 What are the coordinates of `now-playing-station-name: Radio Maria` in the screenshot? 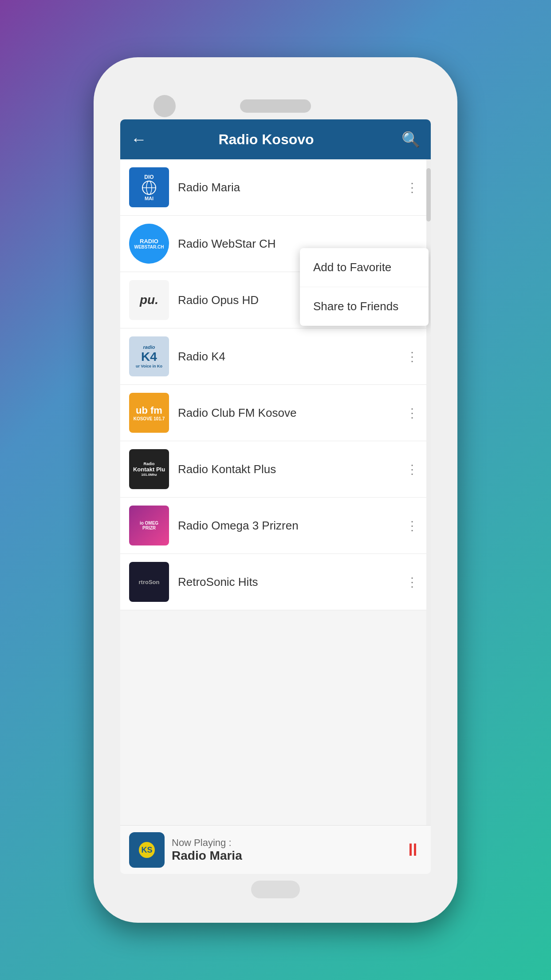 It's located at (288, 856).